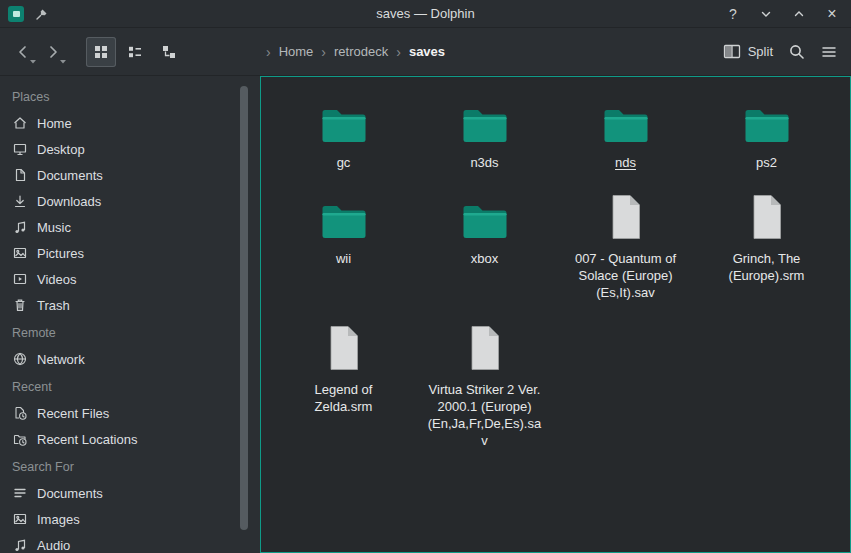 Image resolution: width=851 pixels, height=553 pixels. What do you see at coordinates (169, 52) in the screenshot?
I see `tree-view-button` at bounding box center [169, 52].